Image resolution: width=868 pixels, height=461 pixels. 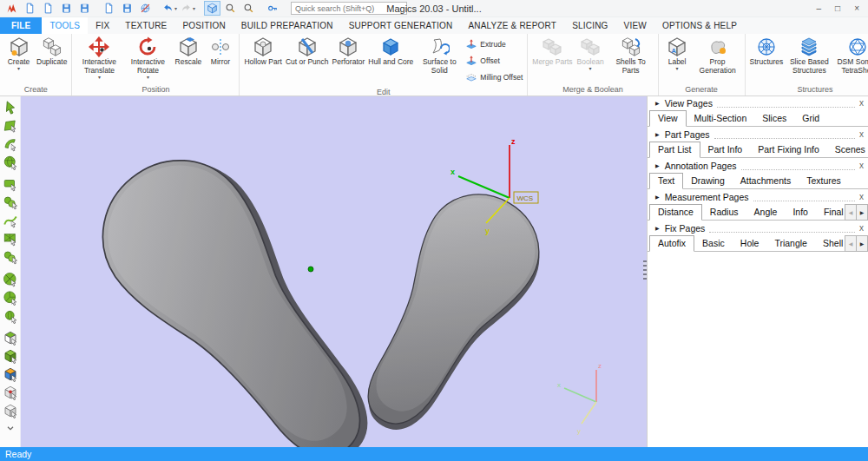 I want to click on more-tools, so click(x=10, y=429).